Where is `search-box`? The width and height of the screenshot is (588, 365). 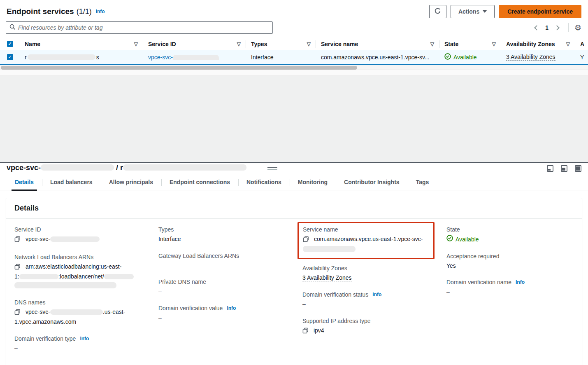
search-box is located at coordinates (139, 28).